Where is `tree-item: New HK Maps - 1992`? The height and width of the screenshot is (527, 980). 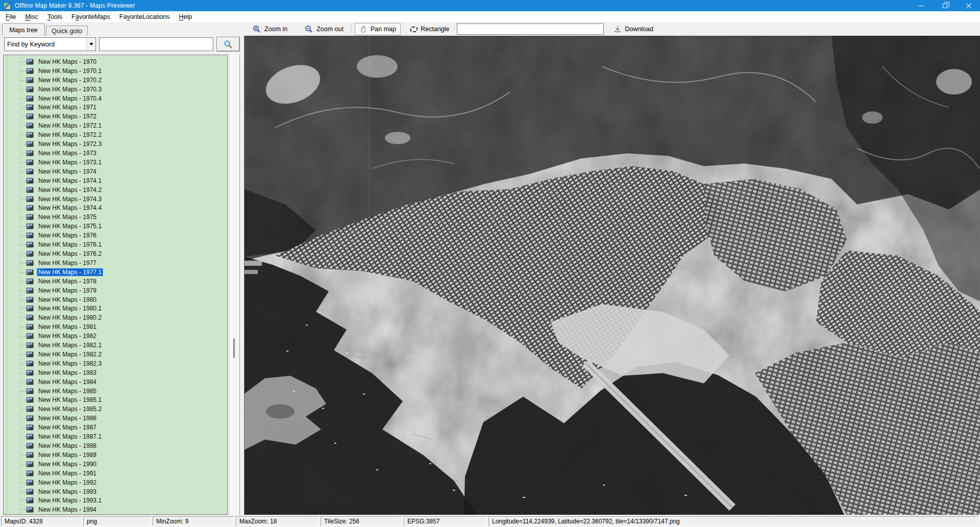
tree-item: New HK Maps - 1992 is located at coordinates (115, 483).